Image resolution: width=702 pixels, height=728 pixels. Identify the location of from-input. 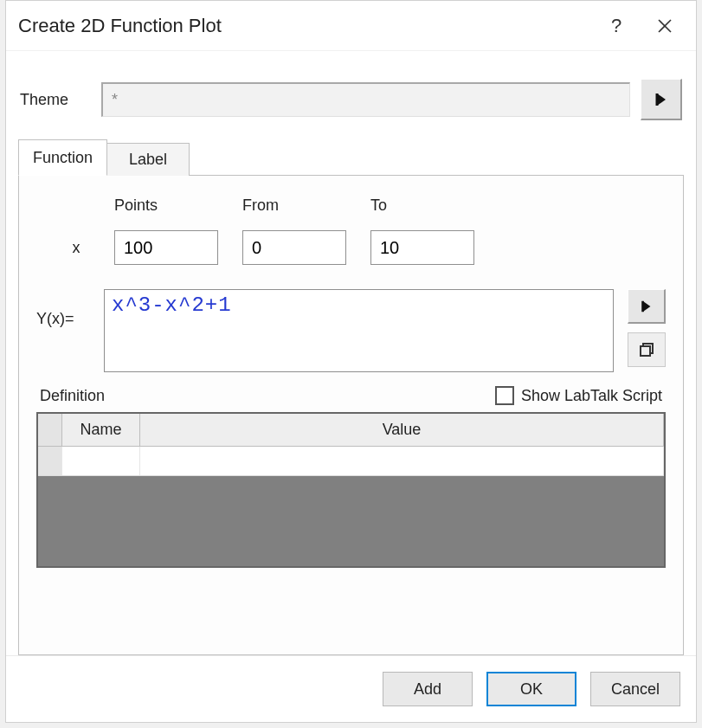
(294, 248).